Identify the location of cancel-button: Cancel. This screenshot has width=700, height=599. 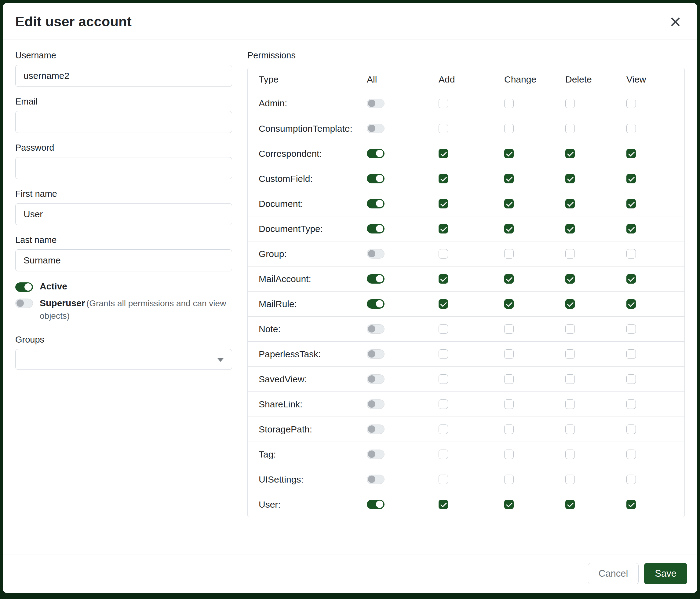
(614, 574).